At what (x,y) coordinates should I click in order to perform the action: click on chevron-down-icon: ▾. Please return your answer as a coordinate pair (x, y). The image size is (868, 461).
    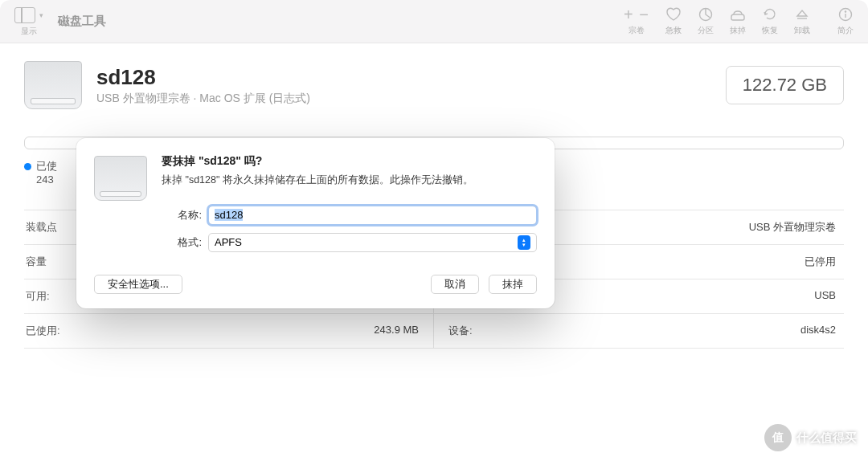
    Looking at the image, I should click on (42, 15).